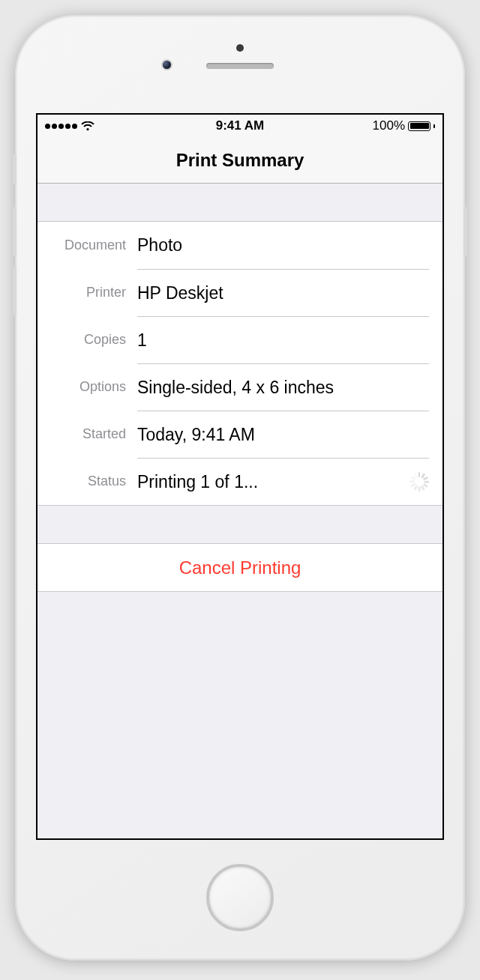 The image size is (480, 980). Describe the element at coordinates (284, 340) in the screenshot. I see `row-copies-value: 1` at that location.